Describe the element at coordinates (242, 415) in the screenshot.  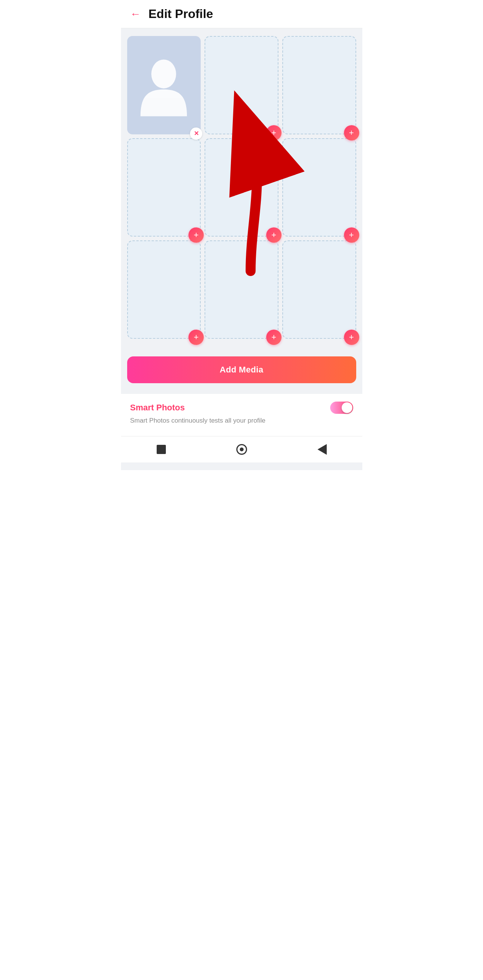
I see `smart-photos-section: Smart Photos Smart Photos continuously t…` at that location.